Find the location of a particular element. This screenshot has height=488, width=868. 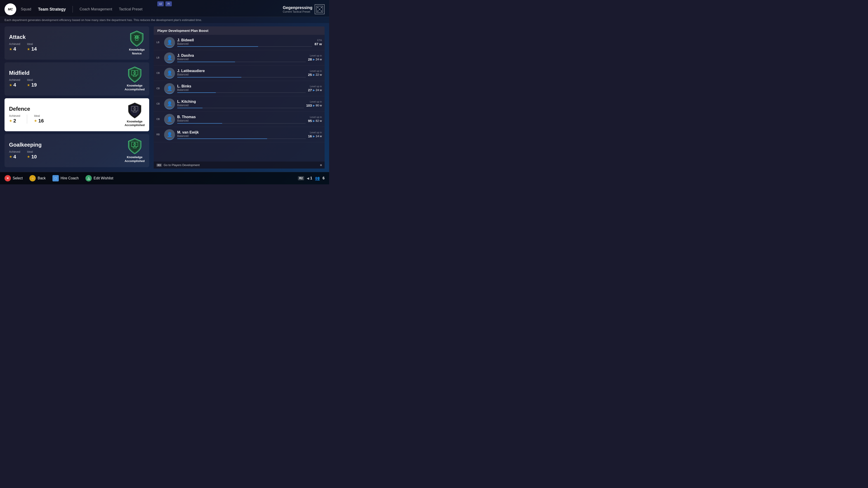

dept-defence: Defence Achieved ★ 2 Ideal is located at coordinates (77, 115).